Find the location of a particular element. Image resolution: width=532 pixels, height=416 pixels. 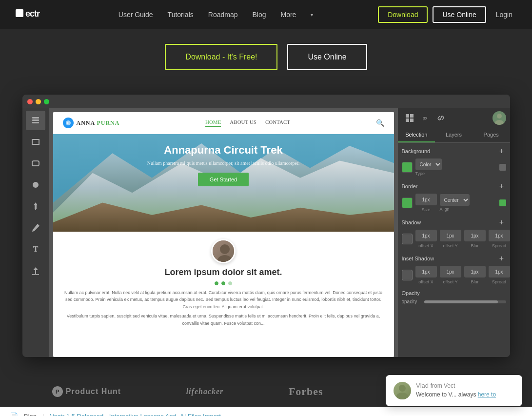

inset-offsety-input is located at coordinates (451, 272).